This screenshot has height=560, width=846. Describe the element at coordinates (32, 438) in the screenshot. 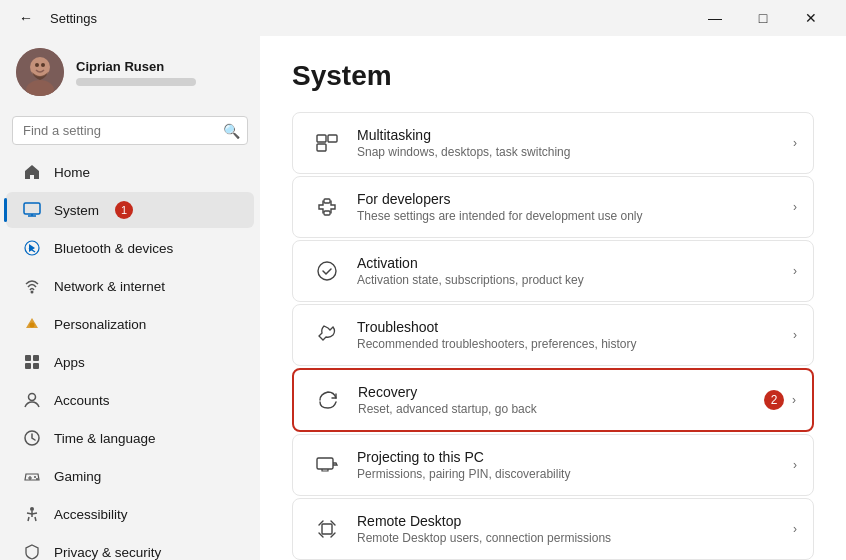

I see `time-icon` at that location.